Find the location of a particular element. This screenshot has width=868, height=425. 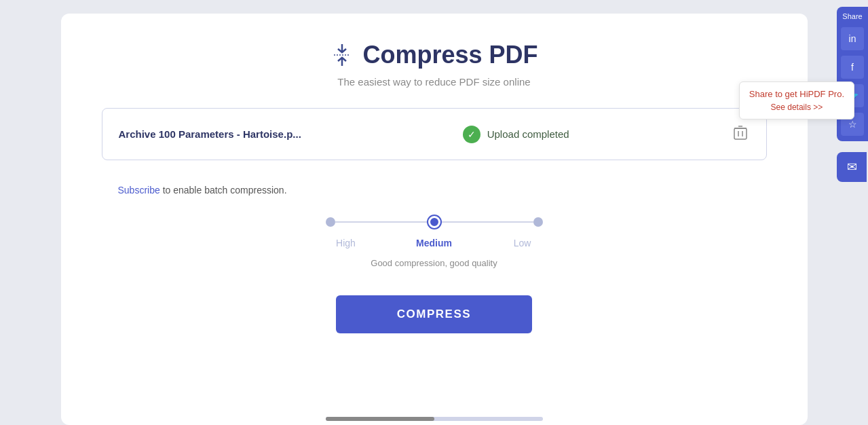

compression-low-option is located at coordinates (538, 222).